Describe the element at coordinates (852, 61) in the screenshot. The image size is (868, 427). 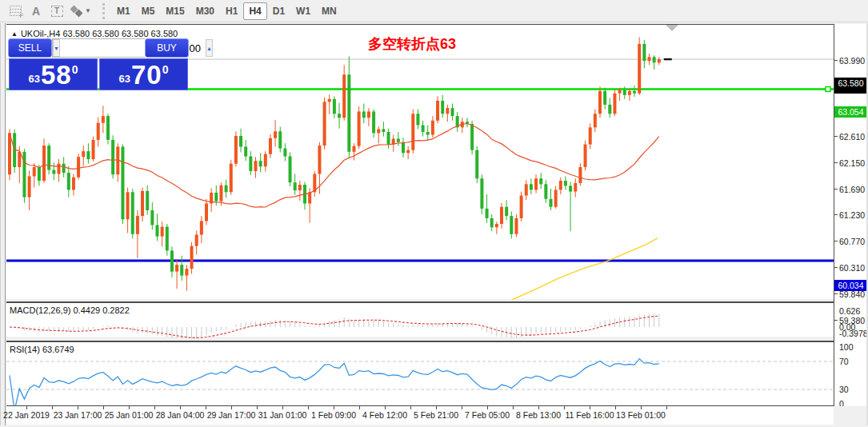
I see `price-label: 63.990` at that location.